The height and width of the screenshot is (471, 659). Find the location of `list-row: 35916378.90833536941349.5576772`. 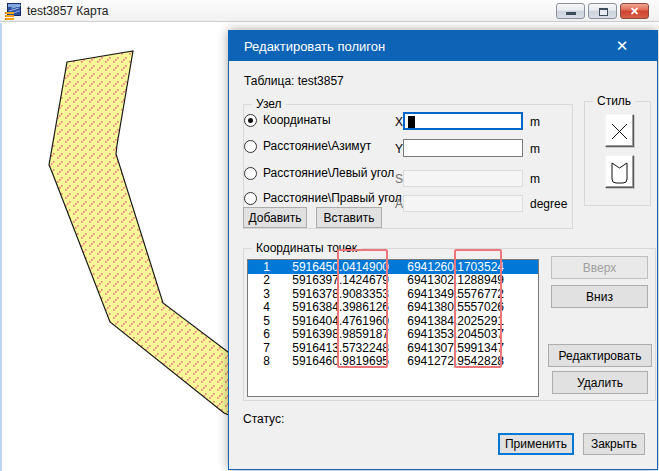

list-row: 35916378.90833536941349.5576772 is located at coordinates (393, 294).